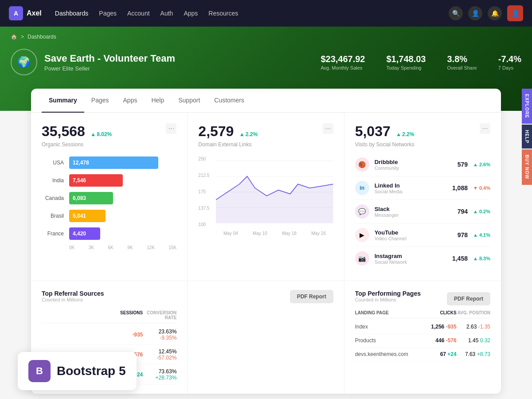 The height and width of the screenshot is (399, 532). I want to click on social-dribbble: 🏀 Dribbble Community 579 ▲ 2.6%, so click(423, 165).